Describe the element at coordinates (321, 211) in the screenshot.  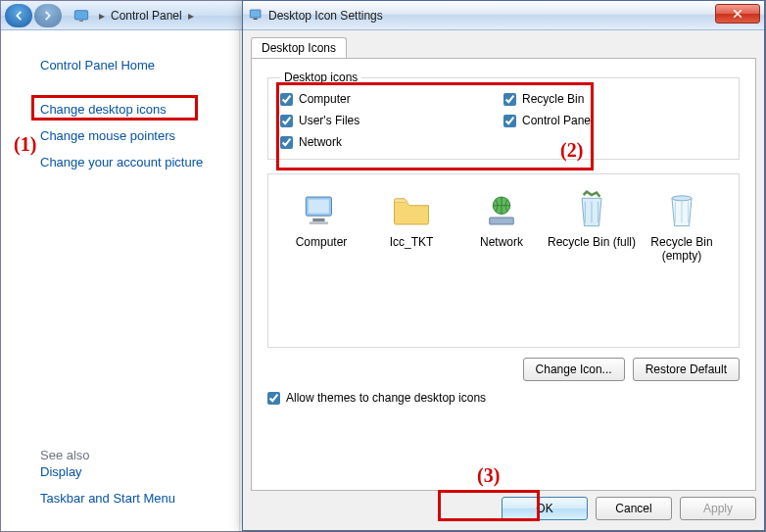
I see `computer-icon` at that location.